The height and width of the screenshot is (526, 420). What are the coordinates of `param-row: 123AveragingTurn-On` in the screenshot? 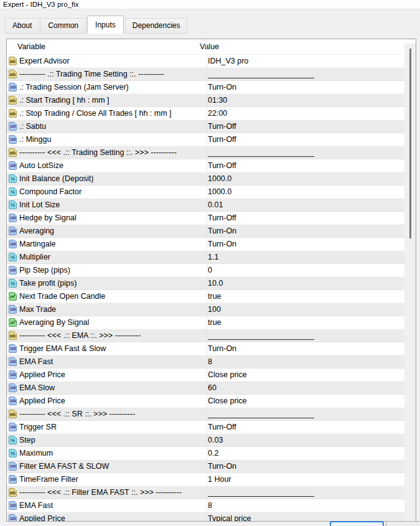 It's located at (206, 232).